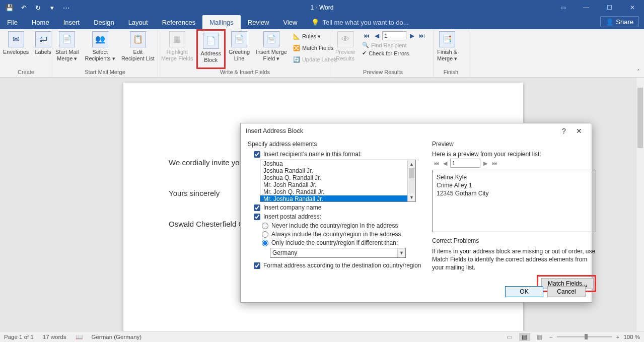  Describe the element at coordinates (271, 49) in the screenshot. I see `insert-merge-field-button: 📄Insert Merge Field ▾` at that location.